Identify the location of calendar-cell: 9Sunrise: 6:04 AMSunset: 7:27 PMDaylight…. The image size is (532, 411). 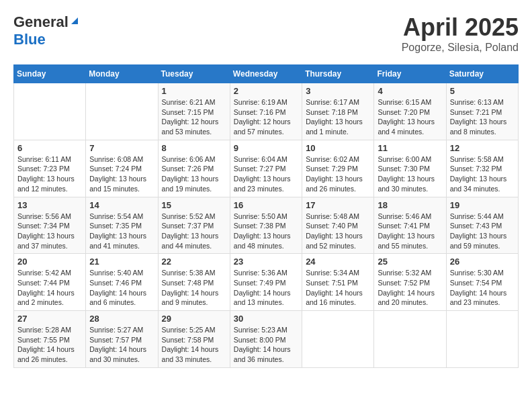
(266, 168).